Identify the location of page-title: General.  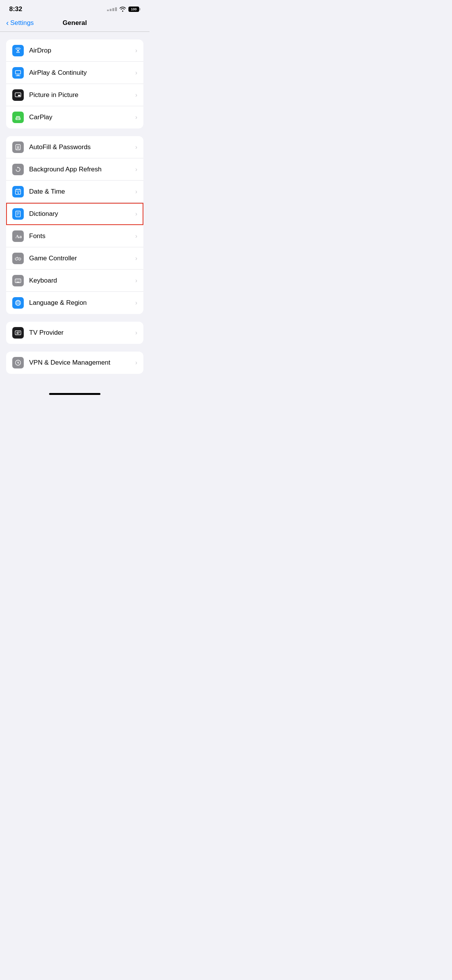
(74, 23).